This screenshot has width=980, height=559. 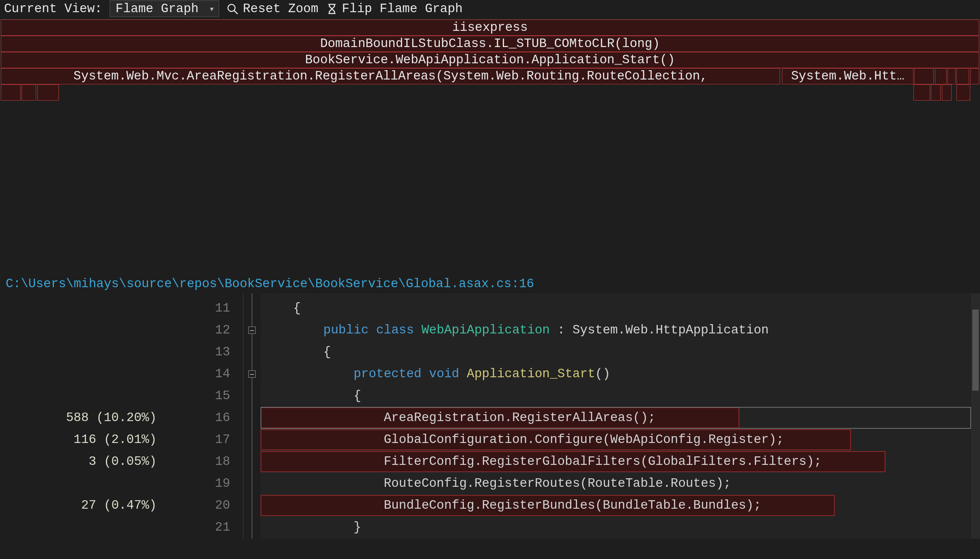 What do you see at coordinates (490, 28) in the screenshot?
I see `flame-cell: iisexpress` at bounding box center [490, 28].